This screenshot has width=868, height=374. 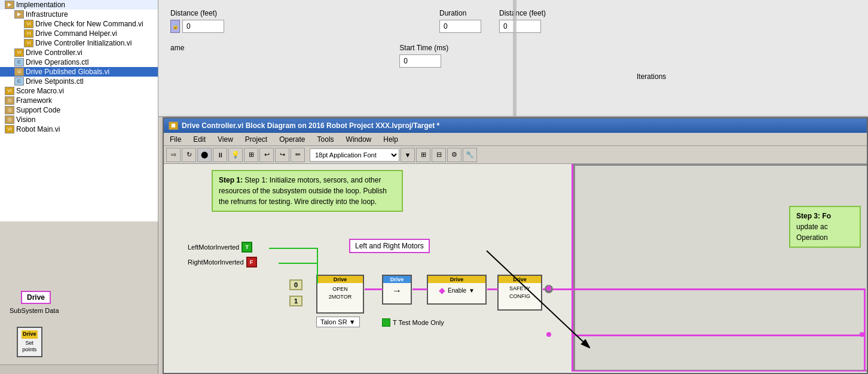 What do you see at coordinates (397, 291) in the screenshot?
I see `drive-arrow-body: →` at bounding box center [397, 291].